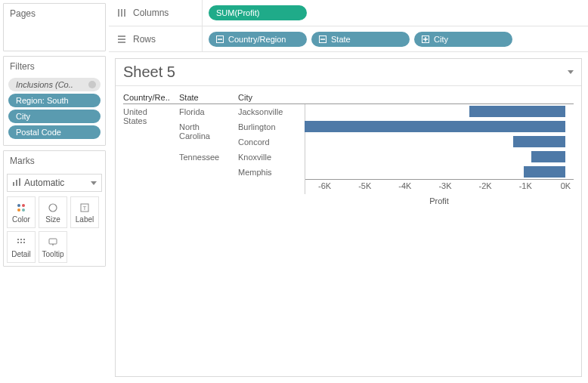  I want to click on axis-tick: 0K, so click(565, 186).